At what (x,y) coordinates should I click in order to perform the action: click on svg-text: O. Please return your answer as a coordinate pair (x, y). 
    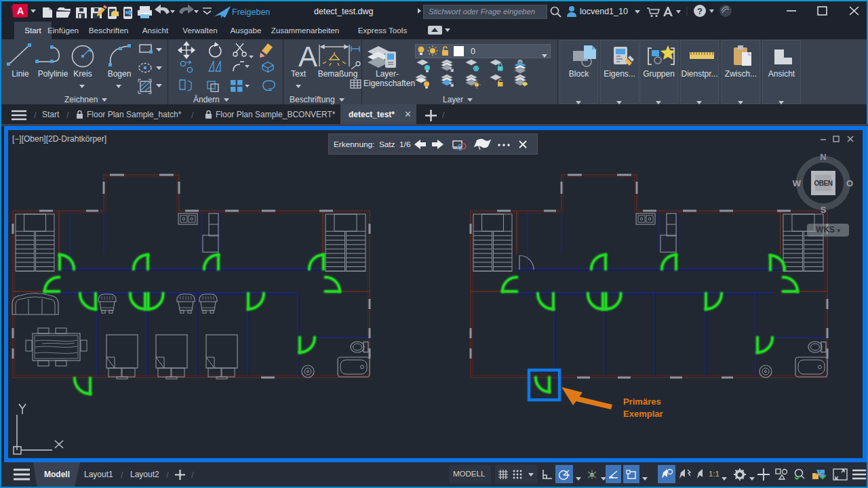
    Looking at the image, I should click on (850, 183).